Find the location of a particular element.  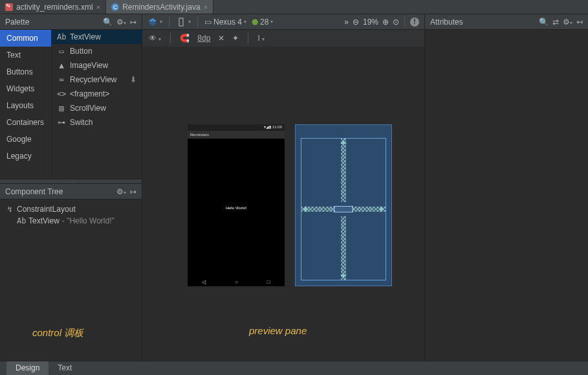

java-file-icon: C is located at coordinates (115, 7).